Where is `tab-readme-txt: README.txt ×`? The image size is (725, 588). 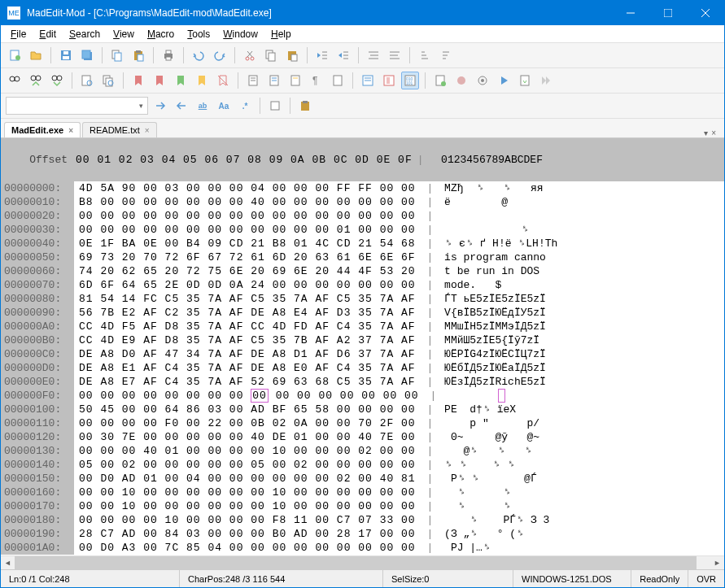
tab-readme-txt: README.txt × is located at coordinates (120, 130).